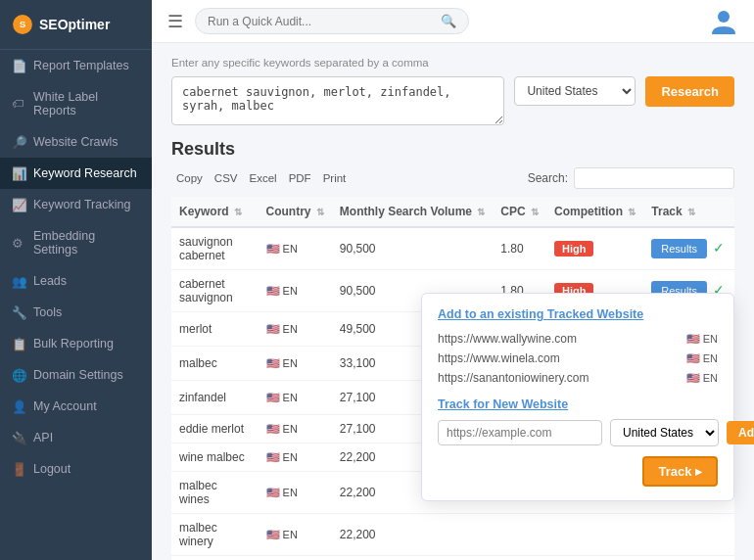  I want to click on tools-icon: 🔧, so click(19, 312).